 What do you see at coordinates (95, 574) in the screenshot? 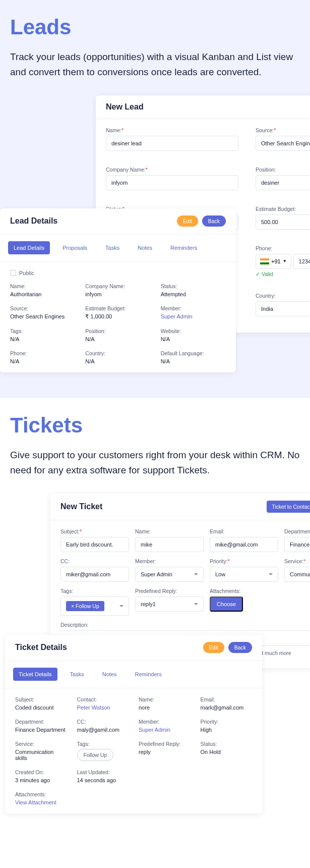
I see `cc-input` at bounding box center [95, 574].